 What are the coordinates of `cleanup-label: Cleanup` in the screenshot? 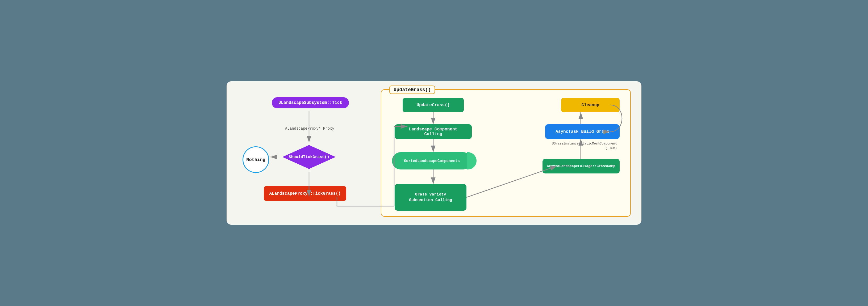 It's located at (590, 105).